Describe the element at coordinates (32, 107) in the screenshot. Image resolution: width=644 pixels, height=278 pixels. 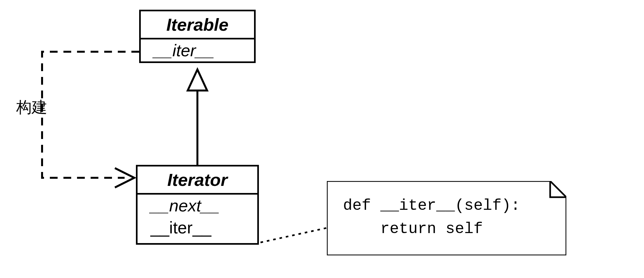
I see `builds-label: 构建` at that location.